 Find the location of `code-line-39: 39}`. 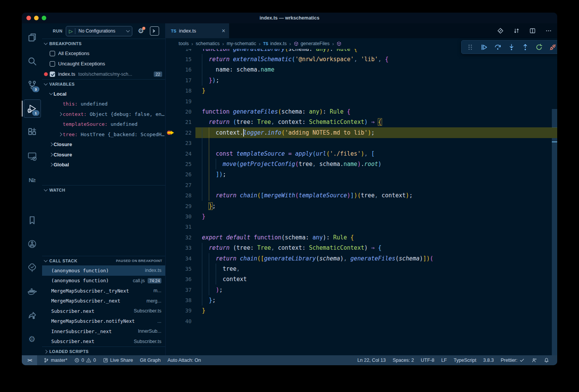

code-line-39: 39} is located at coordinates (361, 311).